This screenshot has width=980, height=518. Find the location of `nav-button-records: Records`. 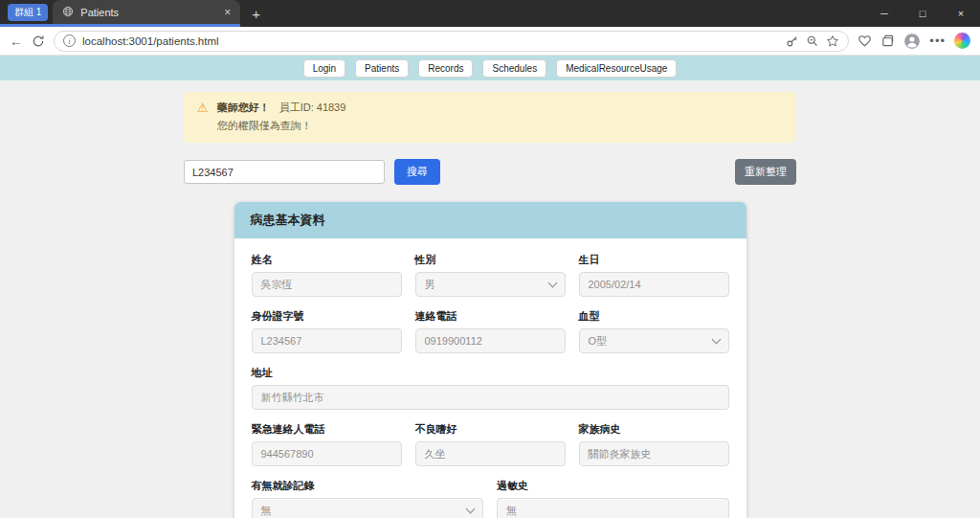

nav-button-records: Records is located at coordinates (446, 69).